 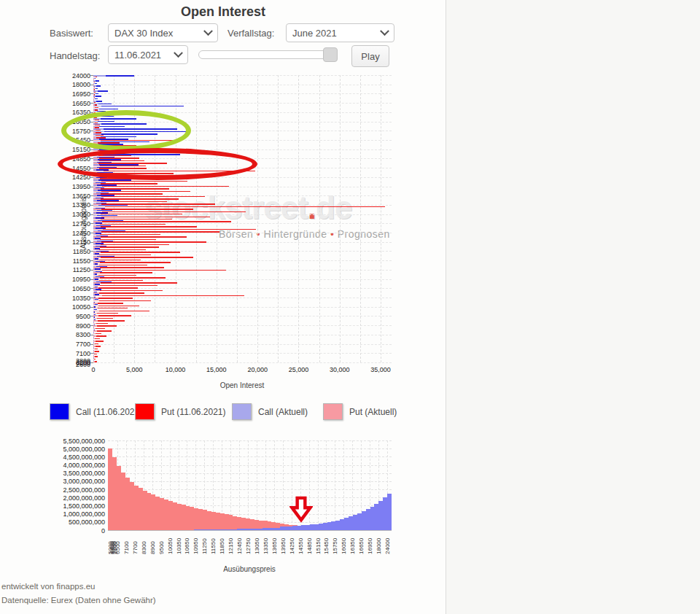 I want to click on y-tick-label: 7700, so click(x=75, y=344).